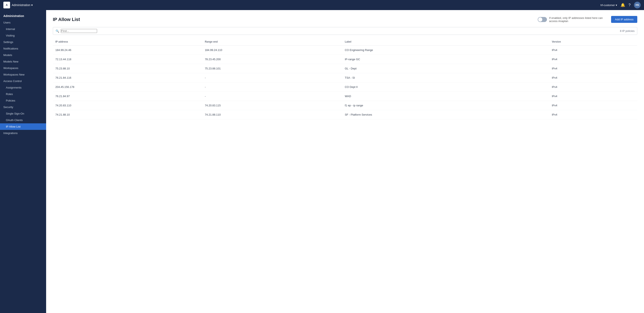  I want to click on topnav-left: A Administration ▾, so click(18, 5).